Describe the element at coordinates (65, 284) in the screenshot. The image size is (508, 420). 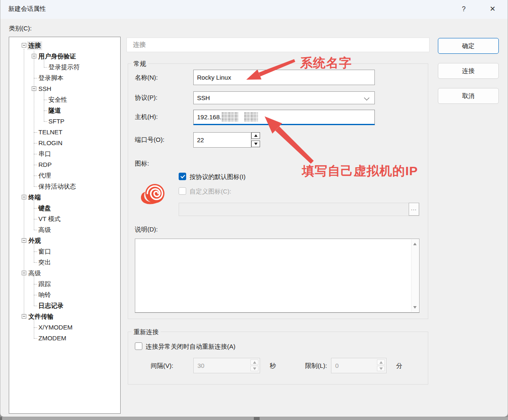
I see `tree-item-跟踪: 跟踪` at that location.